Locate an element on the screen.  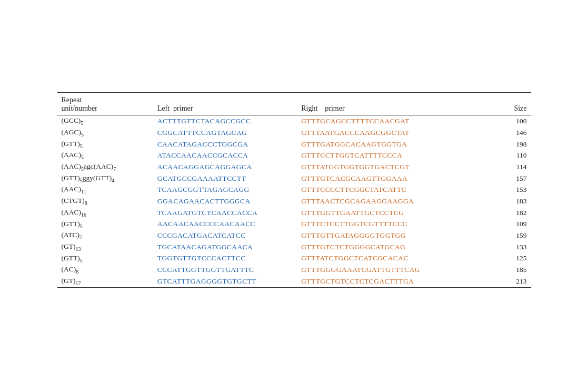
right-primer-cell: GTTTGTCACGCAAGTTGGAAA is located at coordinates (390, 179).